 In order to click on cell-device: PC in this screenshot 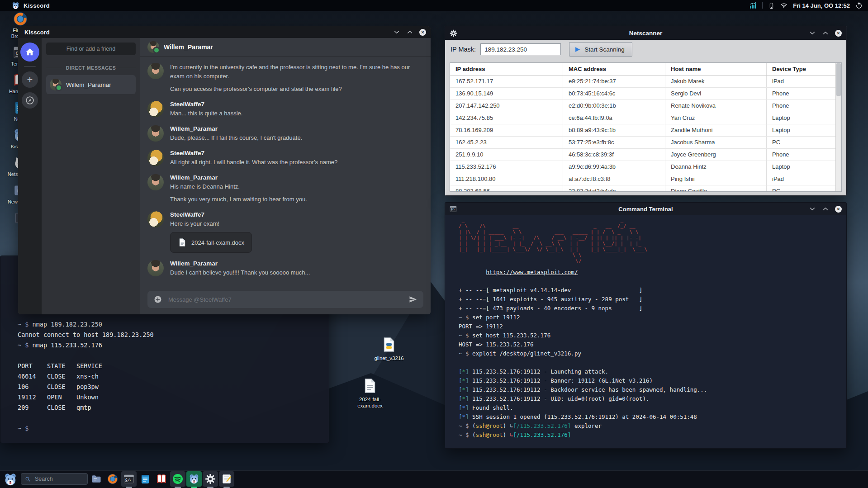, I will do `click(802, 189)`.